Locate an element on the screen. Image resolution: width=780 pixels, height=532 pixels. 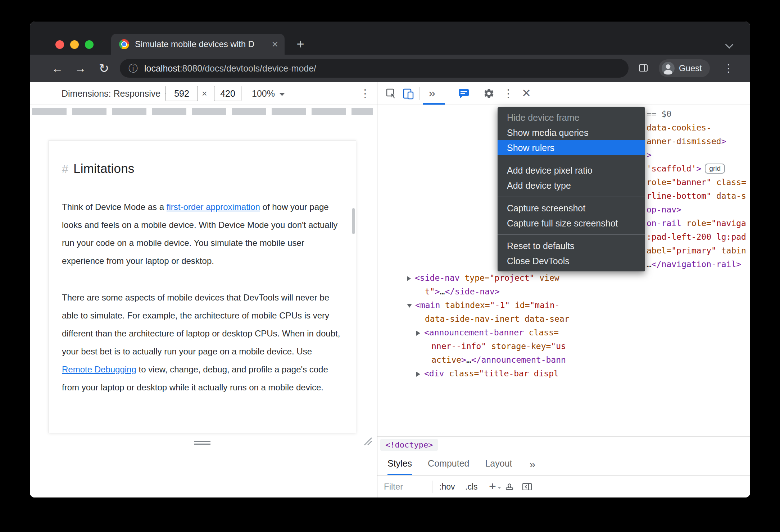
menu-item-capture-screenshot: Capture screenshot is located at coordinates (571, 208).